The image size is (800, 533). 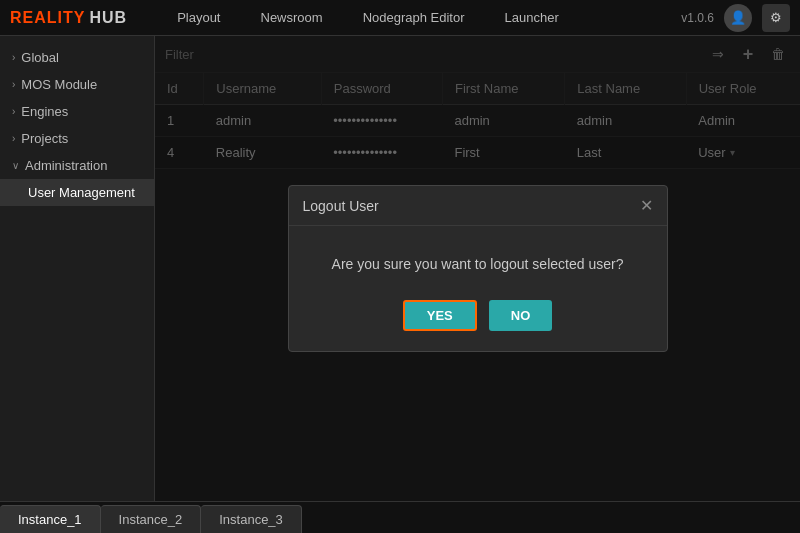 What do you see at coordinates (341, 206) in the screenshot?
I see `modal-title: Logout User` at bounding box center [341, 206].